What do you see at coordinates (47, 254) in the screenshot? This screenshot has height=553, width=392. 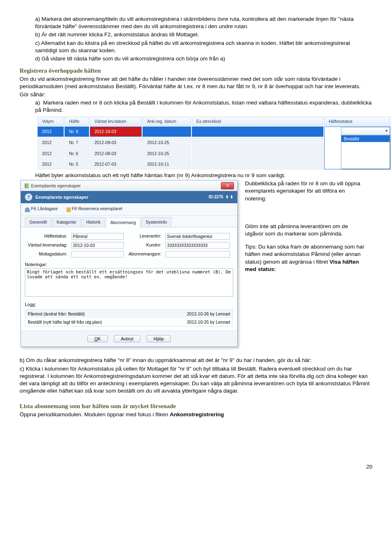 I see `lbl-mottag: Mottagsdatum:` at bounding box center [47, 254].